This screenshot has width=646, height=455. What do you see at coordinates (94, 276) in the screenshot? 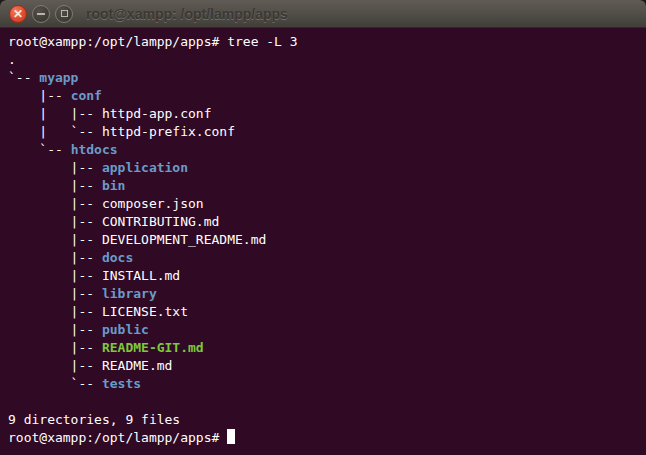
I see `terminal-text: |-- INSTALL.md` at bounding box center [94, 276].